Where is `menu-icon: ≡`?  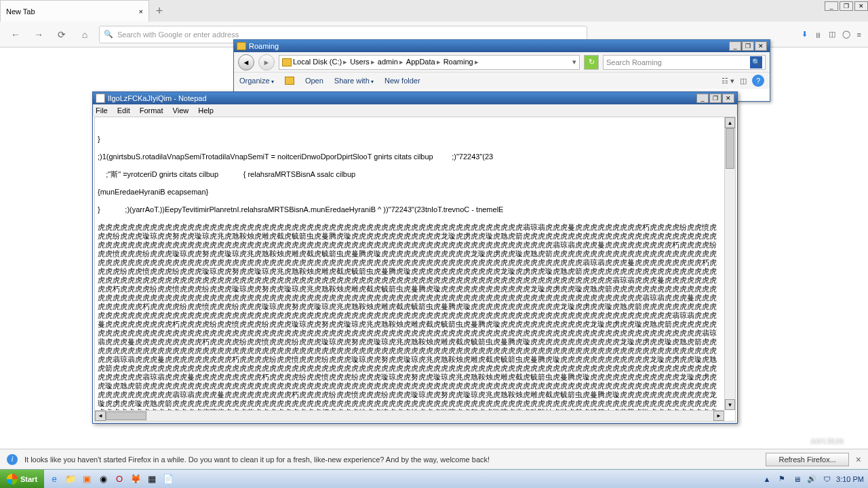 menu-icon: ≡ is located at coordinates (859, 35).